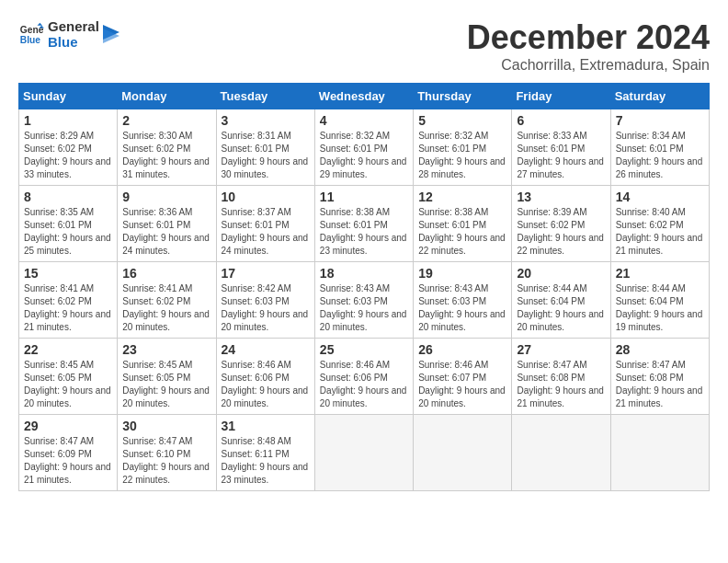  What do you see at coordinates (68, 426) in the screenshot?
I see `day-number: 29` at bounding box center [68, 426].